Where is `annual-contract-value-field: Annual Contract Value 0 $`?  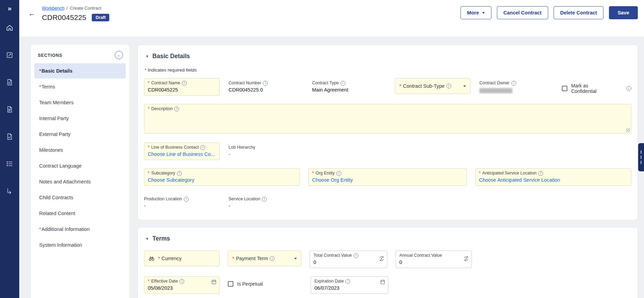
annual-contract-value-field: Annual Contract Value 0 $ is located at coordinates (434, 259).